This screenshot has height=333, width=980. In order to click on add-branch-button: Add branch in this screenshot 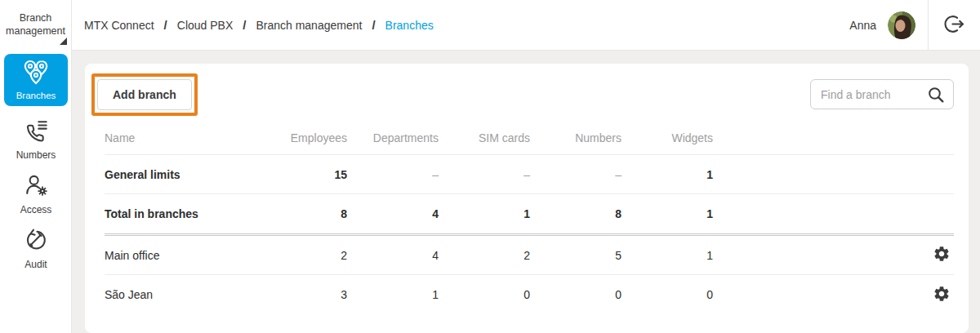, I will do `click(145, 95)`.